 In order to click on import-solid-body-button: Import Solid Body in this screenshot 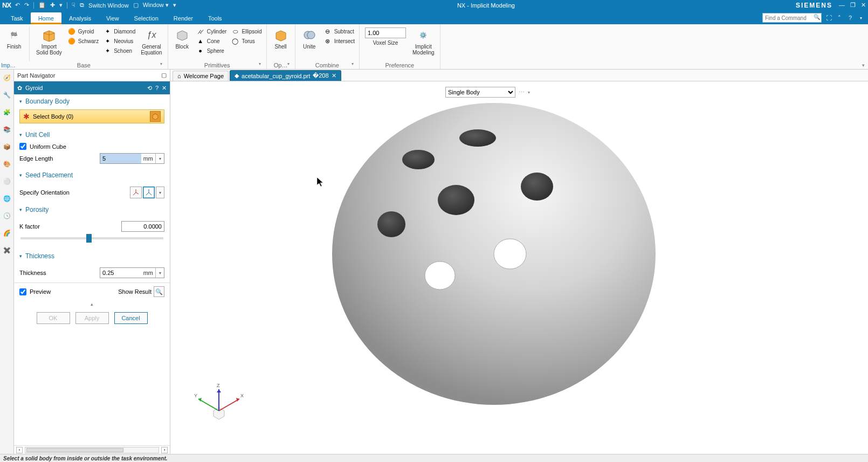, I will do `click(49, 42)`.